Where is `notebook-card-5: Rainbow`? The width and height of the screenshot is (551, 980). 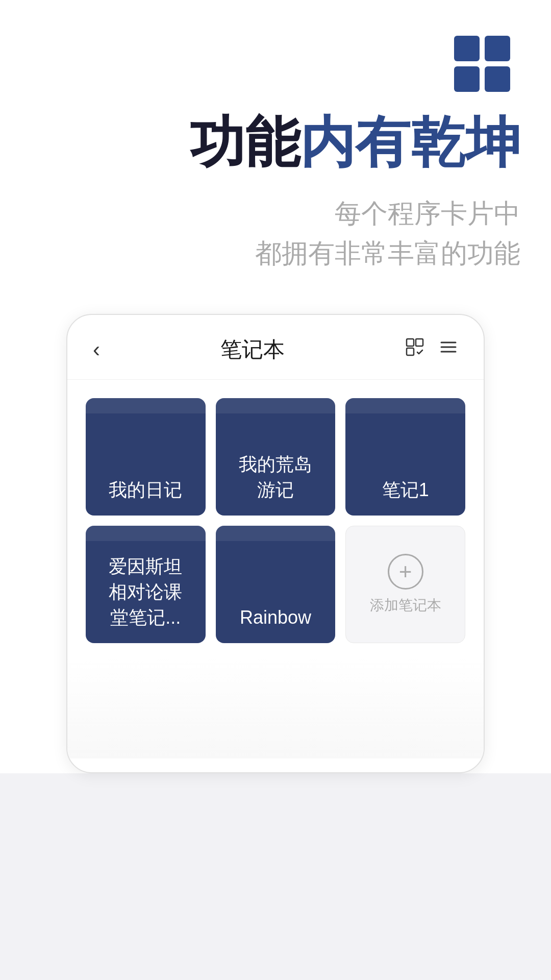 notebook-card-5: Rainbow is located at coordinates (276, 584).